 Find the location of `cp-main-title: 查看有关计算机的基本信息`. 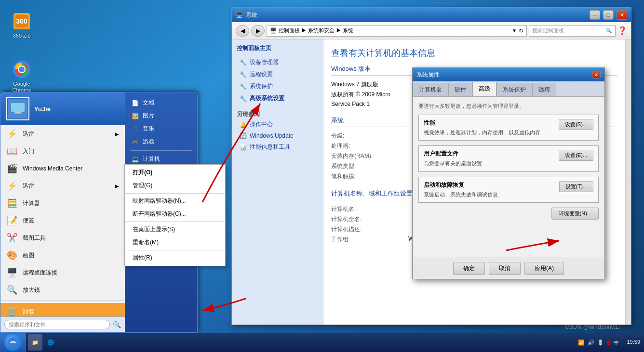

cp-main-title: 查看有关计算机的基本信息 is located at coordinates (474, 53).